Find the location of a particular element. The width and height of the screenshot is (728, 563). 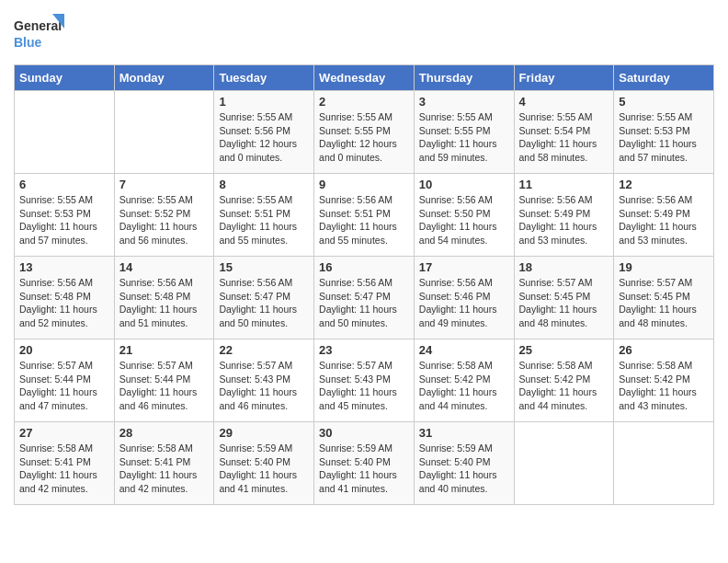

day-number: 22 is located at coordinates (264, 350).